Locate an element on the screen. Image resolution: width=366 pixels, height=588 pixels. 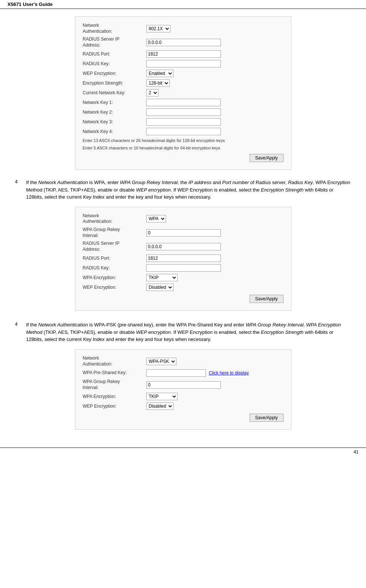
wpapsk-wep-row: WEP Encryption: Enabled Disabled is located at coordinates (183, 406).